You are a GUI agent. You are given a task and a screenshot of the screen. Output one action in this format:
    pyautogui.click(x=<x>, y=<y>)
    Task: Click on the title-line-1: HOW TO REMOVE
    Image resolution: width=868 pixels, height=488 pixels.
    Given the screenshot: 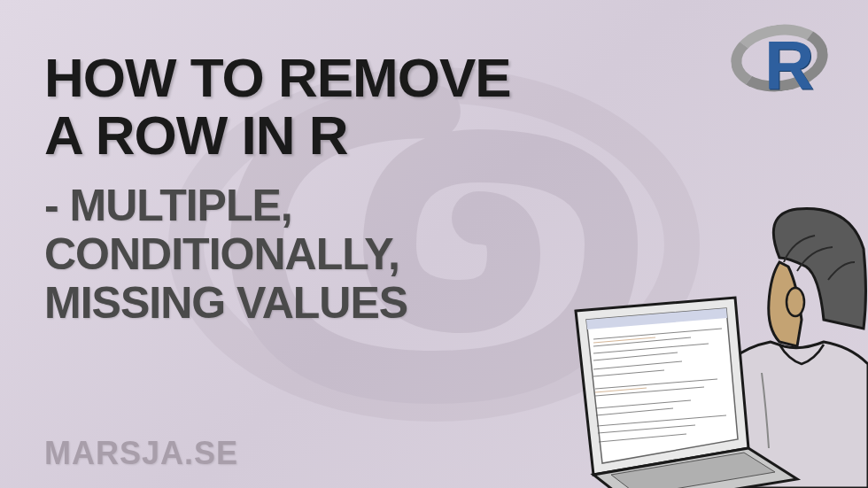 What is the action you would take?
    pyautogui.click(x=434, y=78)
    